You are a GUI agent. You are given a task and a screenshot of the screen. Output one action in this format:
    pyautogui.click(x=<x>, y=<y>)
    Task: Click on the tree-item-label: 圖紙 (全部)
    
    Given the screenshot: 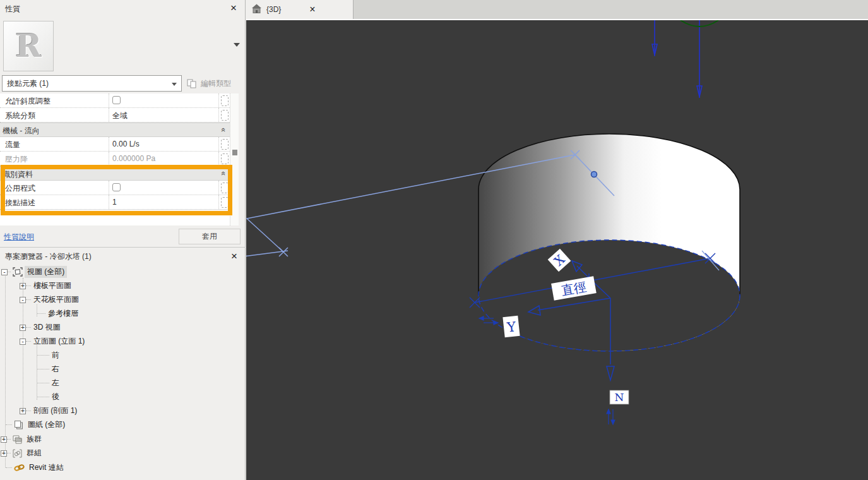 What is the action you would take?
    pyautogui.click(x=47, y=424)
    